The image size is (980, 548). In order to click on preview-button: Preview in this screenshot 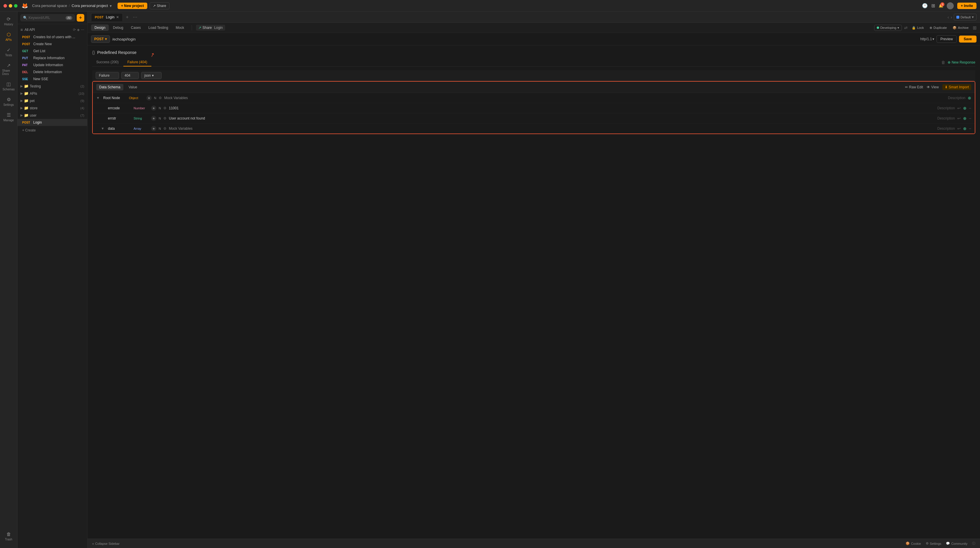, I will do `click(947, 39)`.